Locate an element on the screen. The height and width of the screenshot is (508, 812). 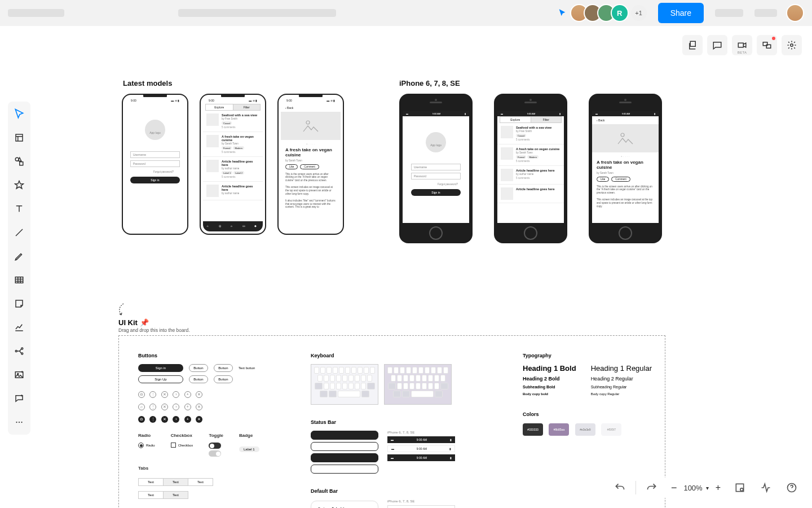
tab-explore: Explore is located at coordinates (220, 107).